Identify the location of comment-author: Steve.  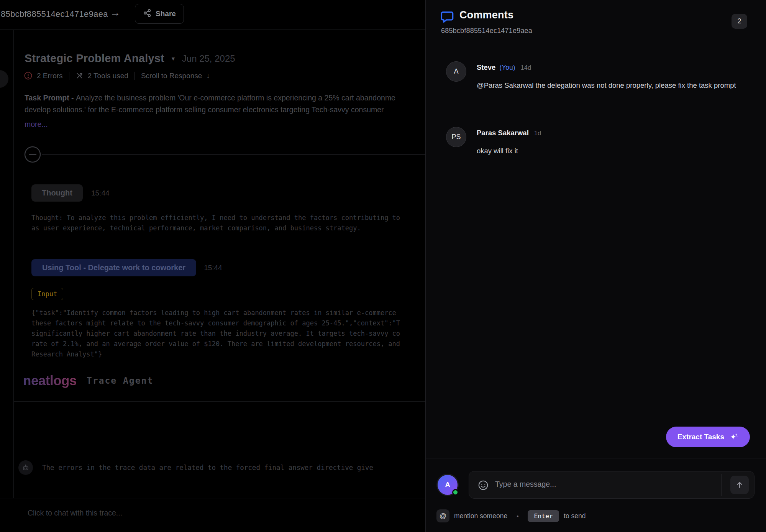
(486, 67).